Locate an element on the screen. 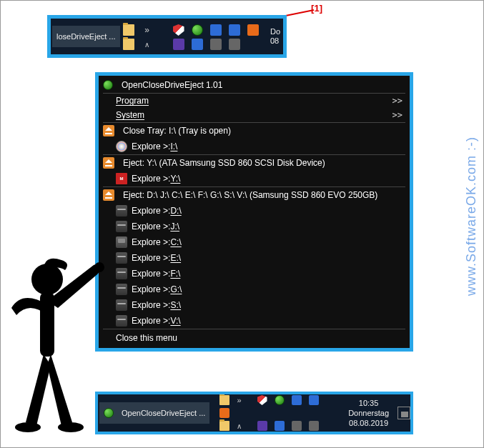 This screenshot has width=484, height=448. menu-item-explore-i: Explore >: I:\ is located at coordinates (255, 146).